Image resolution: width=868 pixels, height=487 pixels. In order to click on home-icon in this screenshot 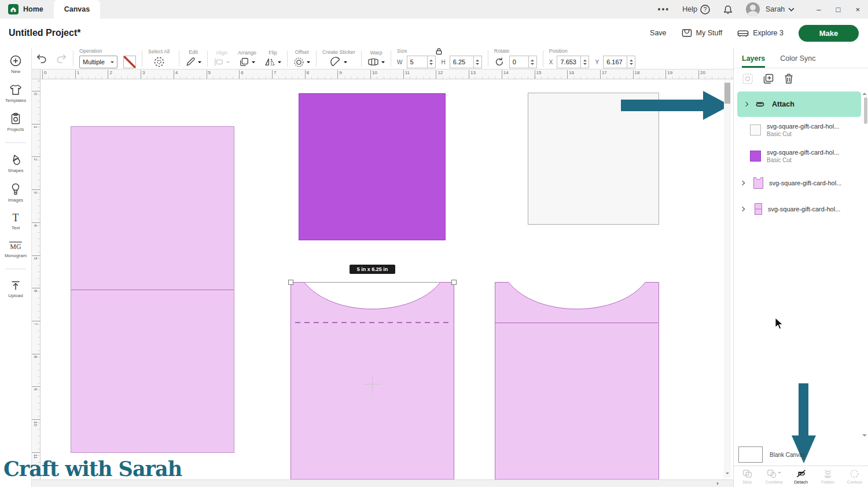, I will do `click(13, 9)`.